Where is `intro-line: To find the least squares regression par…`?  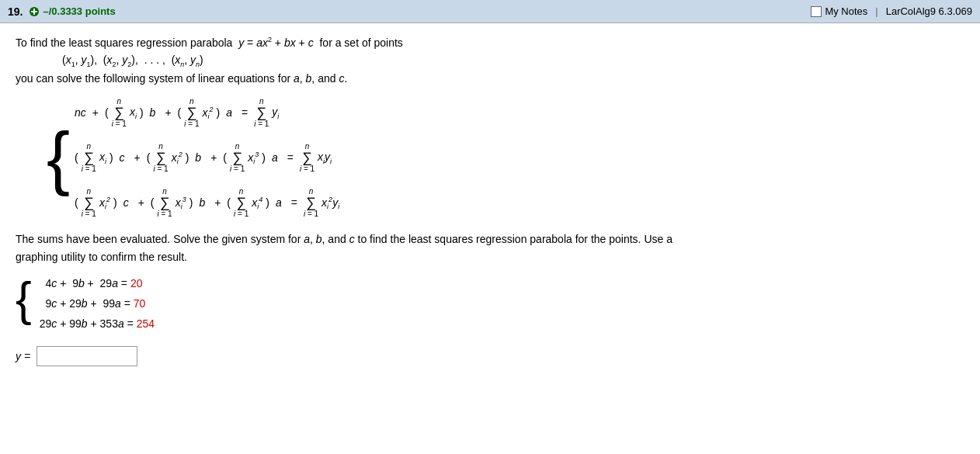 intro-line: To find the least squares regression par… is located at coordinates (490, 42).